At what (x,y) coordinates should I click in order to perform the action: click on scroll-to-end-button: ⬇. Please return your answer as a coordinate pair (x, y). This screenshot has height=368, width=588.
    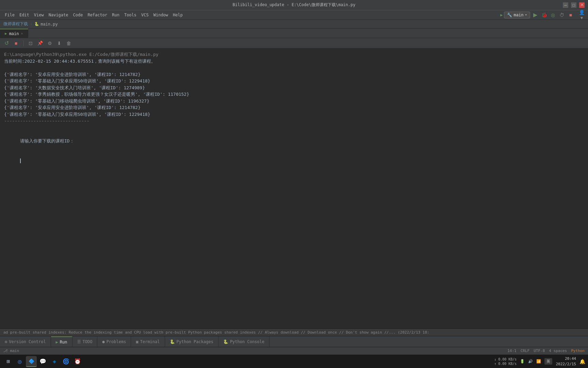
    Looking at the image, I should click on (59, 43).